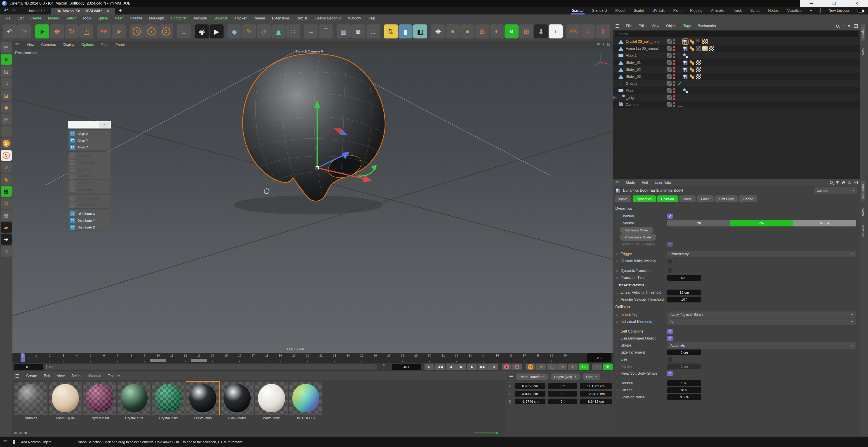 This screenshot has width=868, height=447. Describe the element at coordinates (692, 77) in the screenshot. I see `simulation-tag-icon` at that location.